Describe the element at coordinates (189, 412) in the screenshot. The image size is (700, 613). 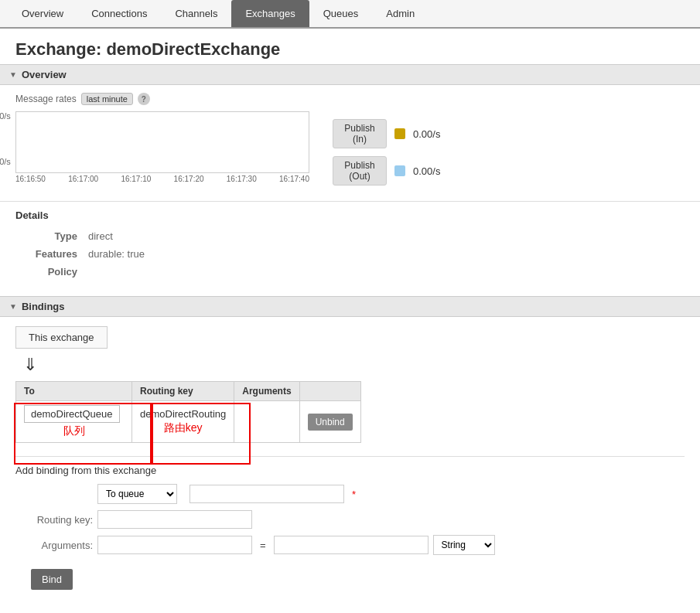
I see `bindings-table: To Routing key Arguments demoDirectQueue…` at that location.